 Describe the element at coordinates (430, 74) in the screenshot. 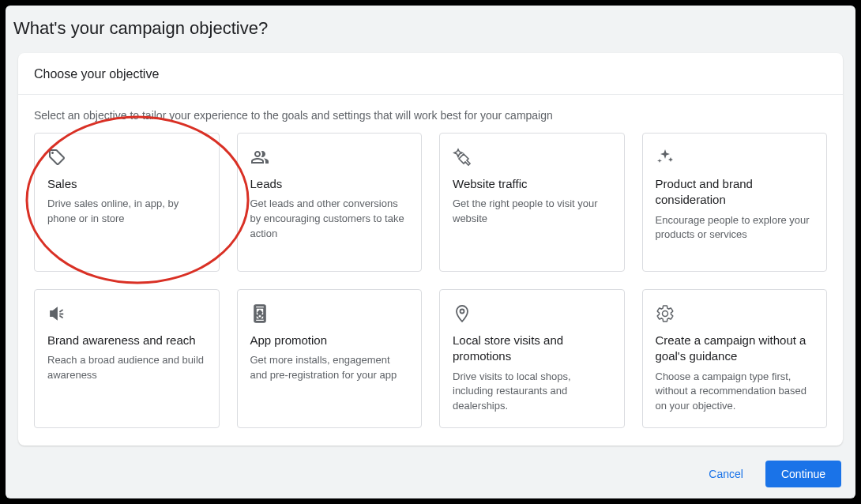

I see `card-header: Choose your objective` at that location.